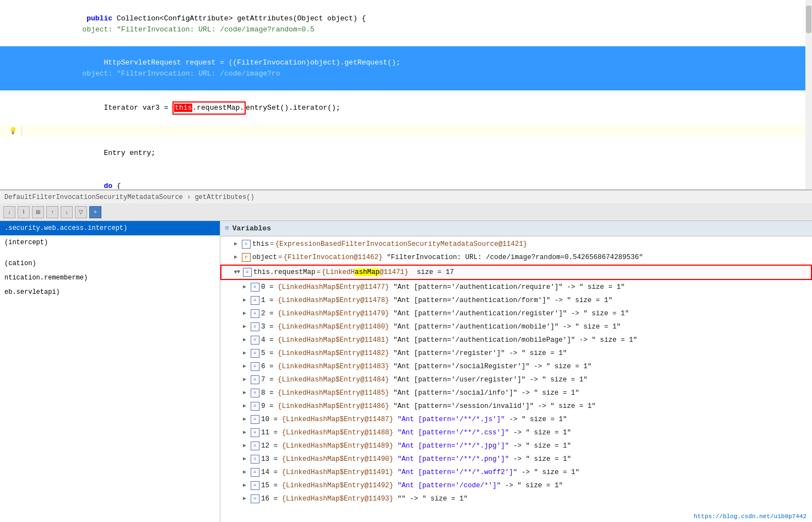  I want to click on var-icon-e15: ≡, so click(255, 486).